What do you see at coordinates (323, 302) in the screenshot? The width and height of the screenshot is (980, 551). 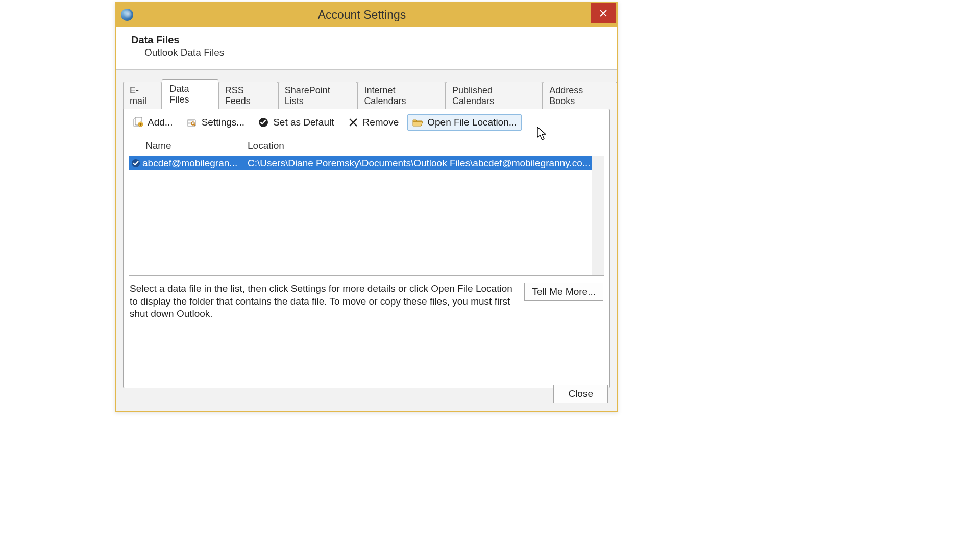 I see `hint-text: Select a data file in the list, then cli…` at bounding box center [323, 302].